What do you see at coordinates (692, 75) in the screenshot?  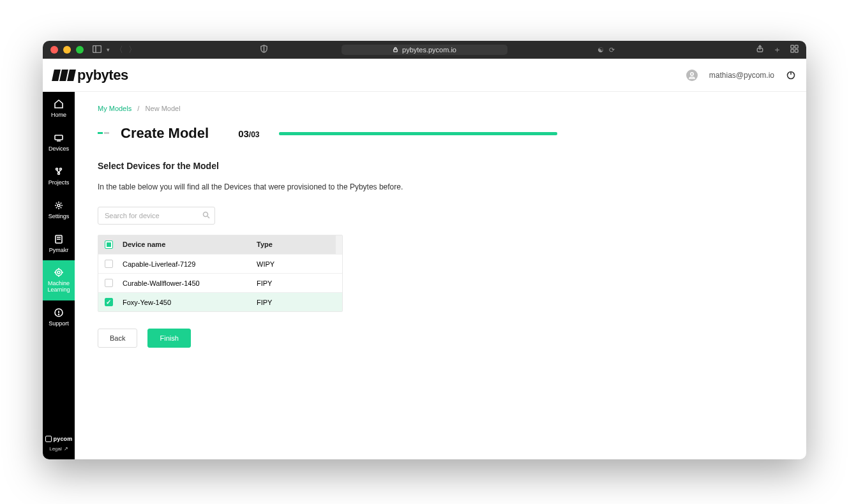 I see `user-avatar-icon` at bounding box center [692, 75].